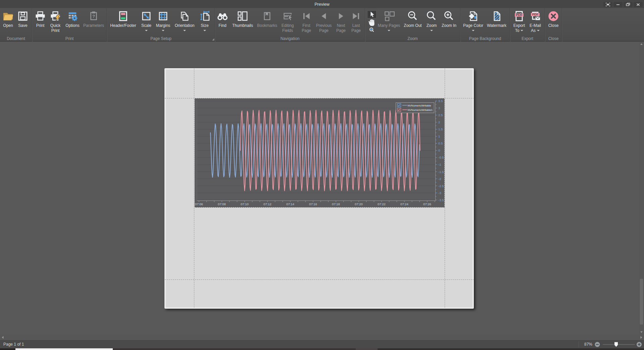 The image size is (644, 350). I want to click on svg-text: -0.5, so click(441, 157).